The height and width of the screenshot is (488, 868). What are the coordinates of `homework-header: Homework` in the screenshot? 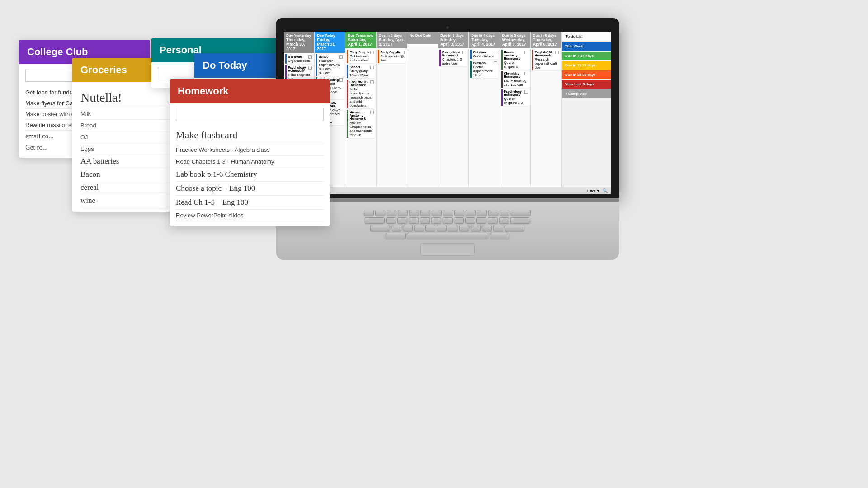 It's located at (250, 91).